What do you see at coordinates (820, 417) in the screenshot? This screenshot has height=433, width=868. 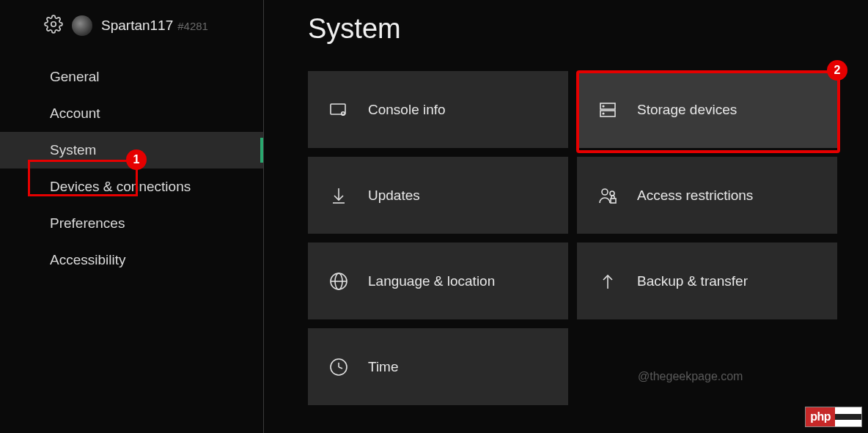 I see `php-badge-left: php` at bounding box center [820, 417].